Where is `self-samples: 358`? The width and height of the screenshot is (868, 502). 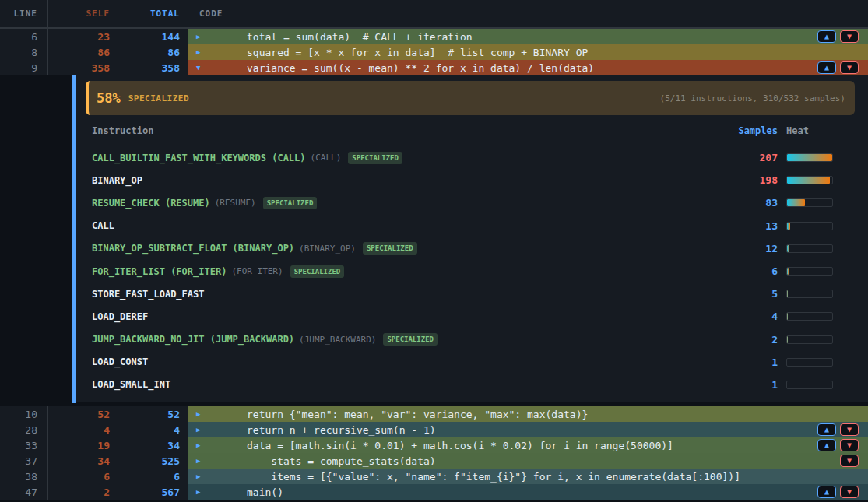 self-samples: 358 is located at coordinates (83, 68).